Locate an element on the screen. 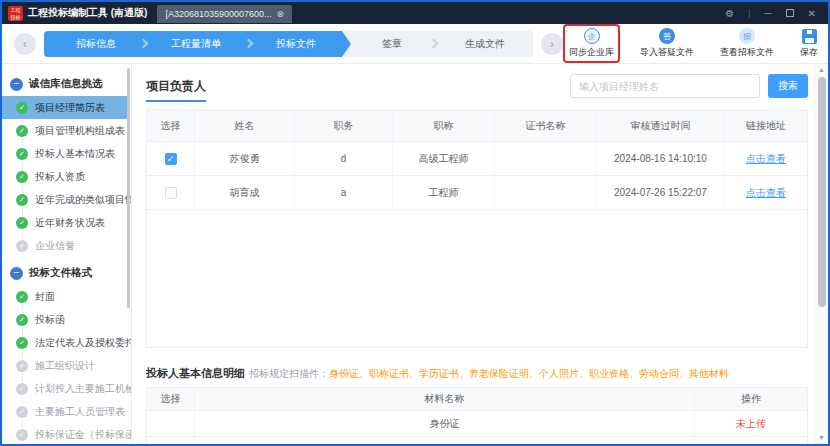 Image resolution: width=830 pixels, height=446 pixels. toolbar-button-label: 保存 is located at coordinates (809, 52).